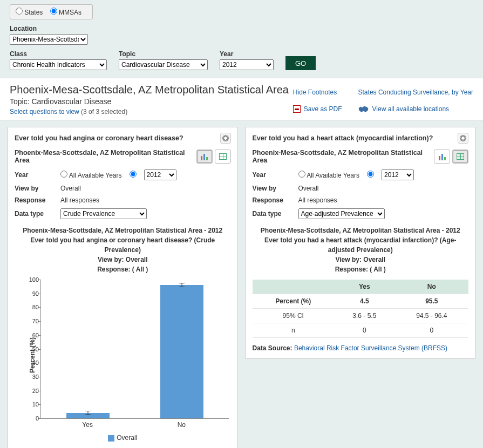 Image resolution: width=483 pixels, height=448 pixels. Describe the element at coordinates (104, 112) in the screenshot. I see `select-questions-count: (3 of 3 selected)` at that location.